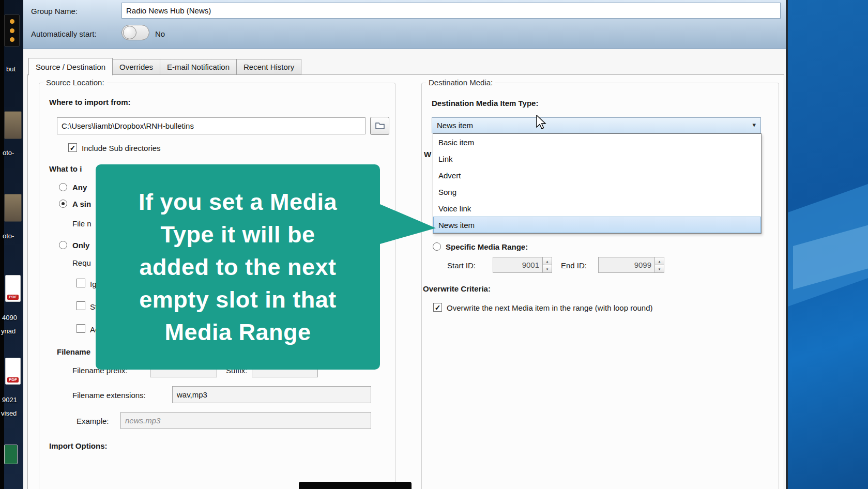 The image size is (868, 489). Describe the element at coordinates (461, 83) in the screenshot. I see `destination-group-title: Destination Media:` at that location.